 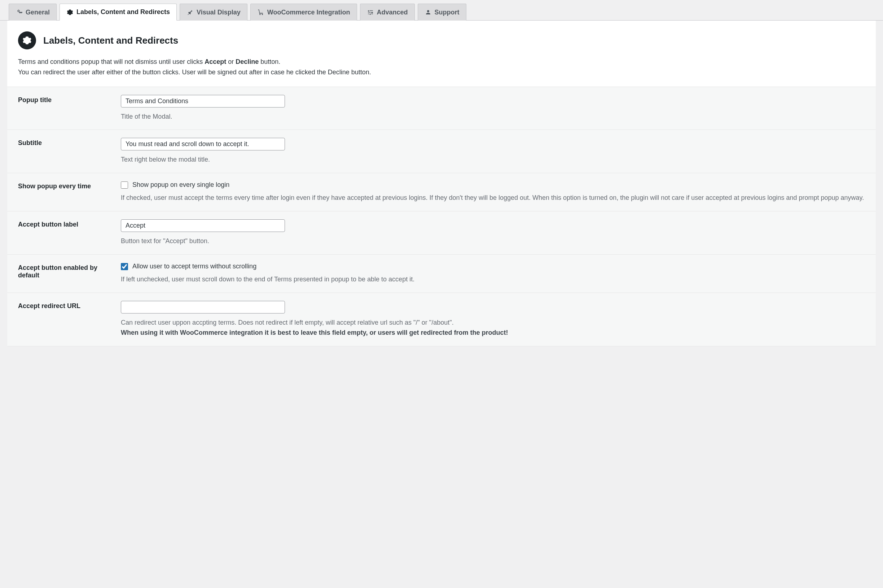 What do you see at coordinates (37, 12) in the screenshot?
I see `tab-label: General` at bounding box center [37, 12].